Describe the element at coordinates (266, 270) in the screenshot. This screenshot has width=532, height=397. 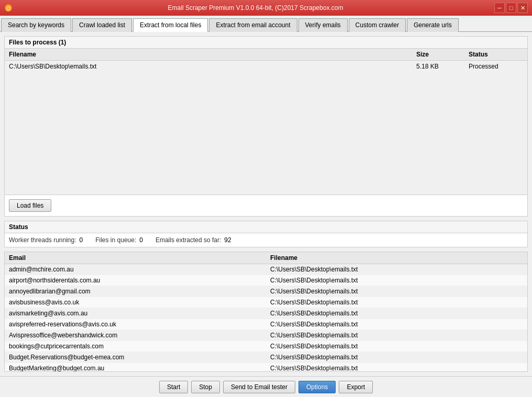
I see `list-item: admin@mchire.com.au C:\Users\SB\Desktop\…` at that location.